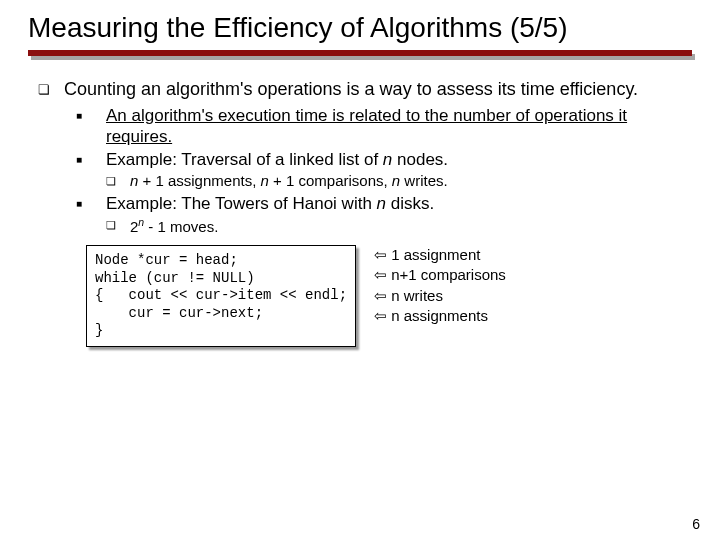 This screenshot has width=720, height=540. Describe the element at coordinates (440, 255) in the screenshot. I see `annotation-line: ⇦ 1 assignment` at that location.